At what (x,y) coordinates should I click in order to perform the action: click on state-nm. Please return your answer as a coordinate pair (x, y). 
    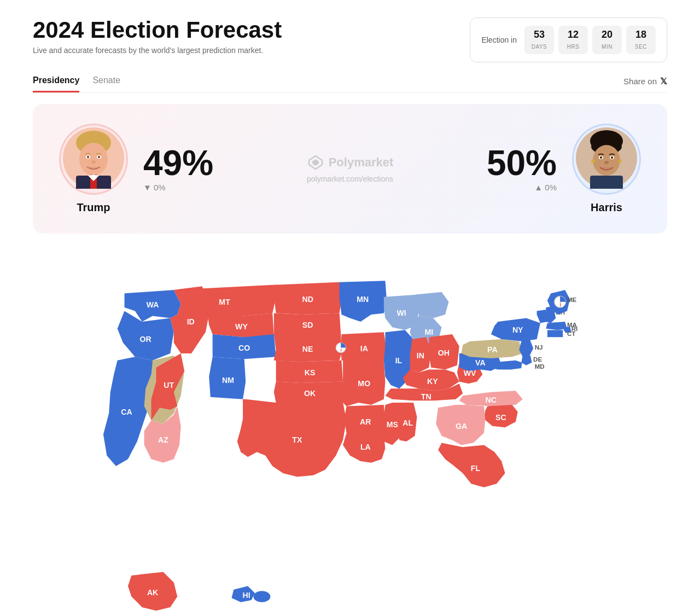
    Looking at the image, I should click on (228, 377).